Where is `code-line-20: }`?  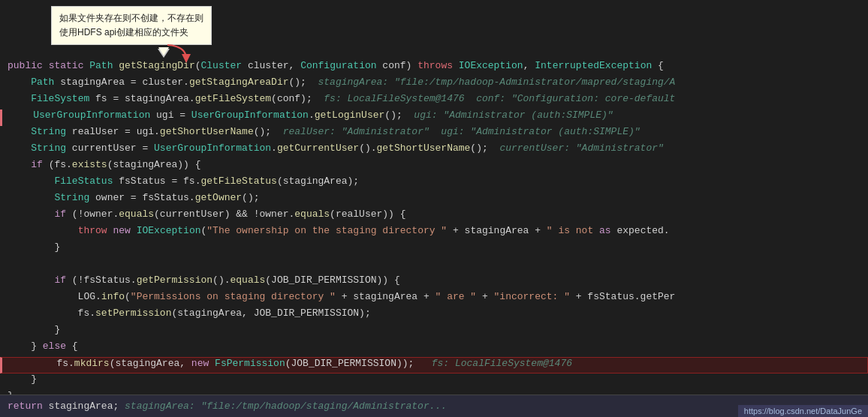
code-line-20: } is located at coordinates (434, 382).